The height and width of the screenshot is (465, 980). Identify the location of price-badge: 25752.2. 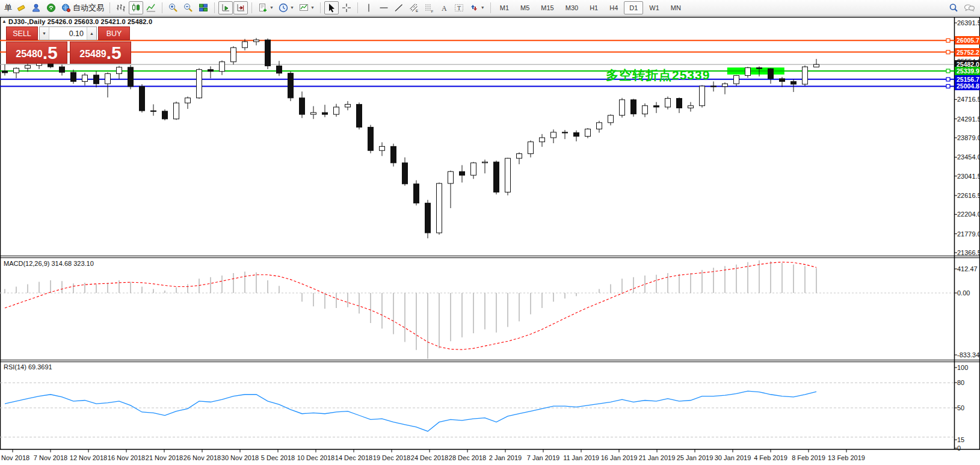
(967, 52).